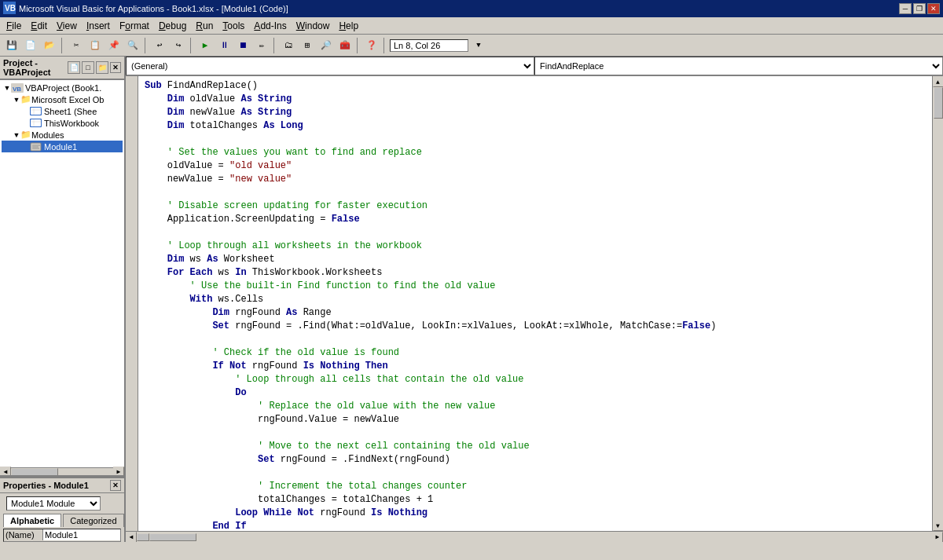 This screenshot has width=943, height=560. What do you see at coordinates (330, 66) in the screenshot?
I see `code-object-dropdown: (General)` at bounding box center [330, 66].